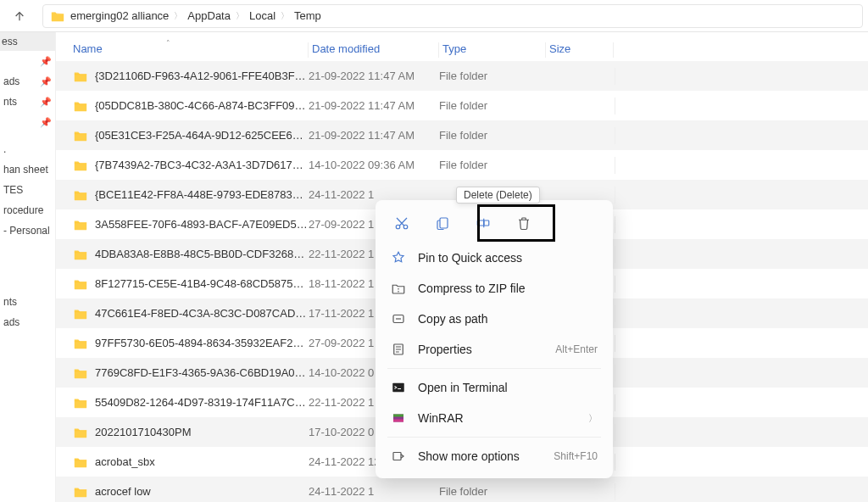 Image resolution: width=868 pixels, height=502 pixels. What do you see at coordinates (434, 16) in the screenshot?
I see `address-bar: emerging02 alliance 〉 AppData 〉 Local 〉 …` at bounding box center [434, 16].